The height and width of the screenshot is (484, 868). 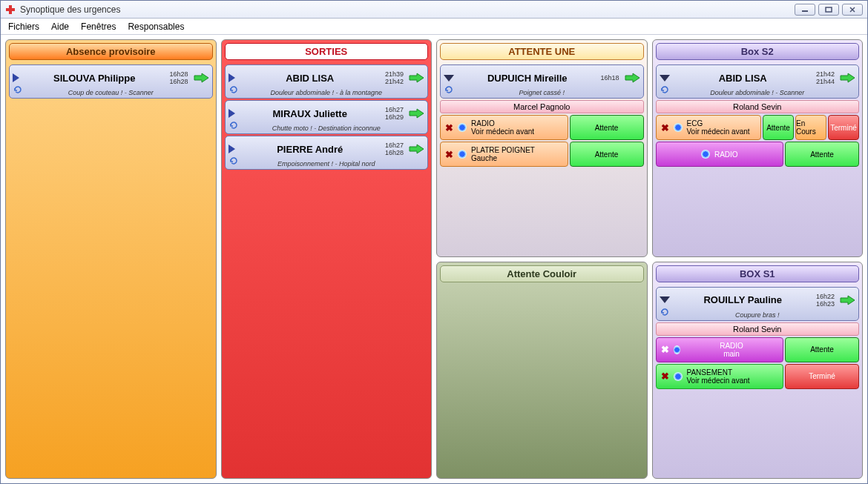 I want to click on task: ✖ ECG Voir médecin avant, so click(x=709, y=127).